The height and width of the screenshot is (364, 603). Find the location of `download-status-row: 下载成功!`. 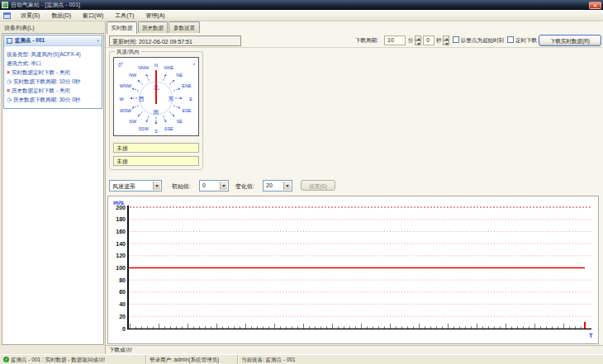

download-status-row: 下载成功! is located at coordinates (354, 350).